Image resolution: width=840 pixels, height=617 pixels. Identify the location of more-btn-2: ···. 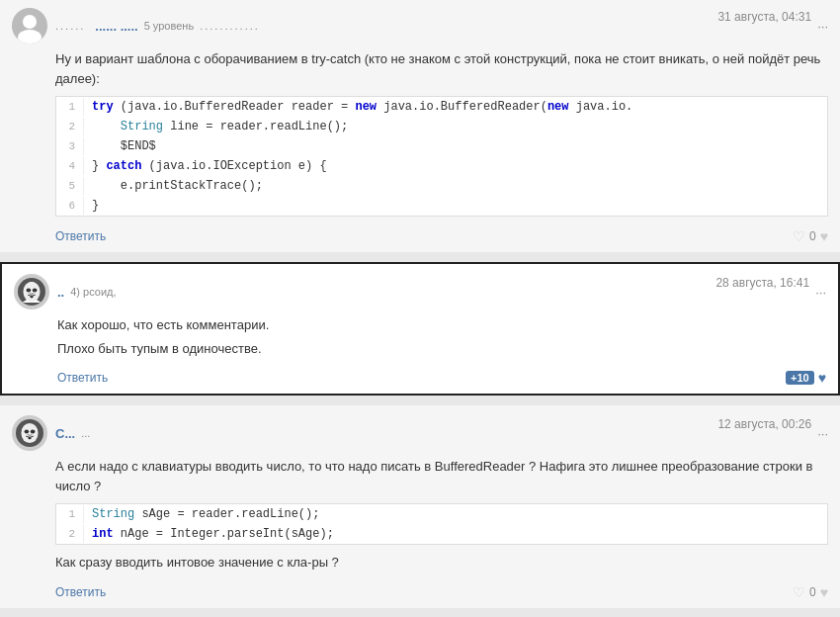
(820, 293).